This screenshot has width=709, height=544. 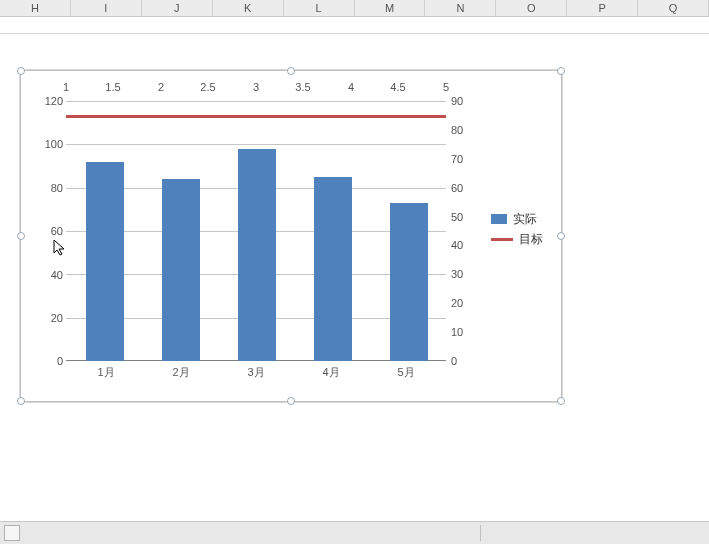 I want to click on legend-label: 目标, so click(x=531, y=240).